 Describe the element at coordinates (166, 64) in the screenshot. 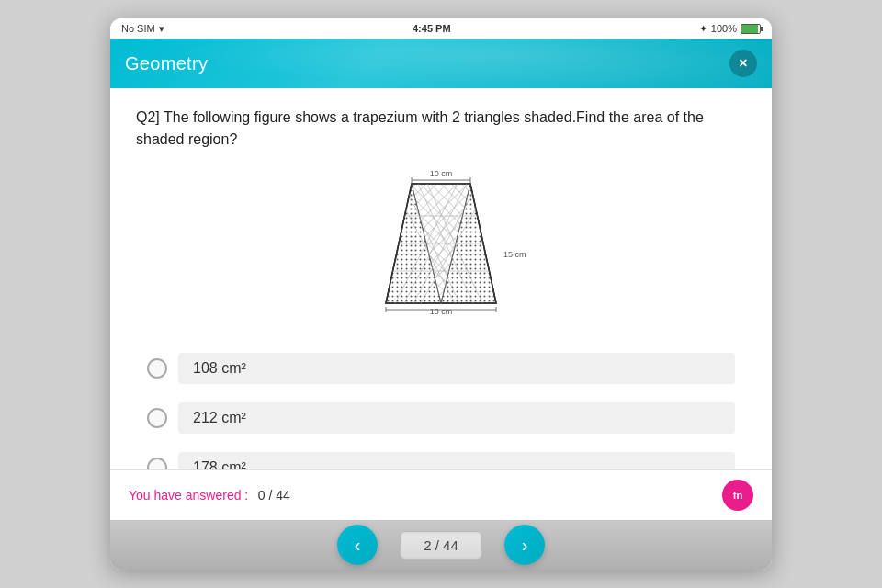

I see `header-title: Geometry` at that location.